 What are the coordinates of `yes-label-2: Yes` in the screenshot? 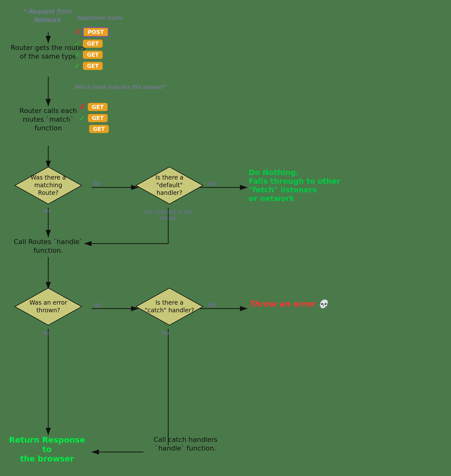 It's located at (97, 305).